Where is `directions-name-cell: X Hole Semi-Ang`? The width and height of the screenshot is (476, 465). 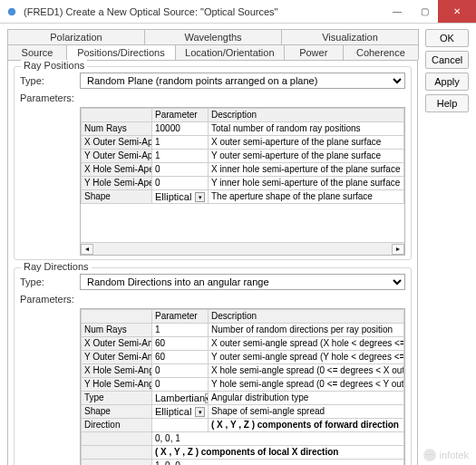
directions-name-cell: X Hole Semi-Ang is located at coordinates (117, 372).